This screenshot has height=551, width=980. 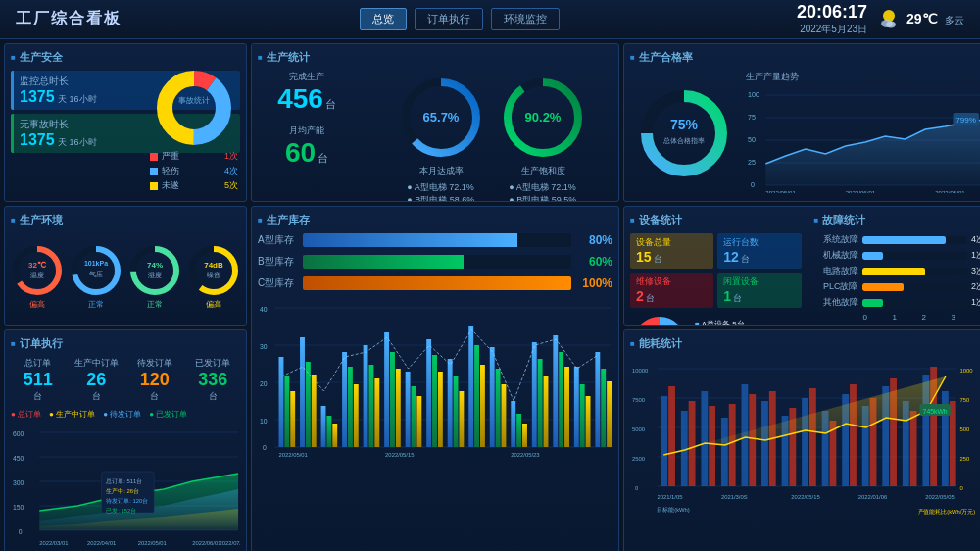 I want to click on svg-text: 产值能耗比(kWh/万元), so click(x=947, y=512).